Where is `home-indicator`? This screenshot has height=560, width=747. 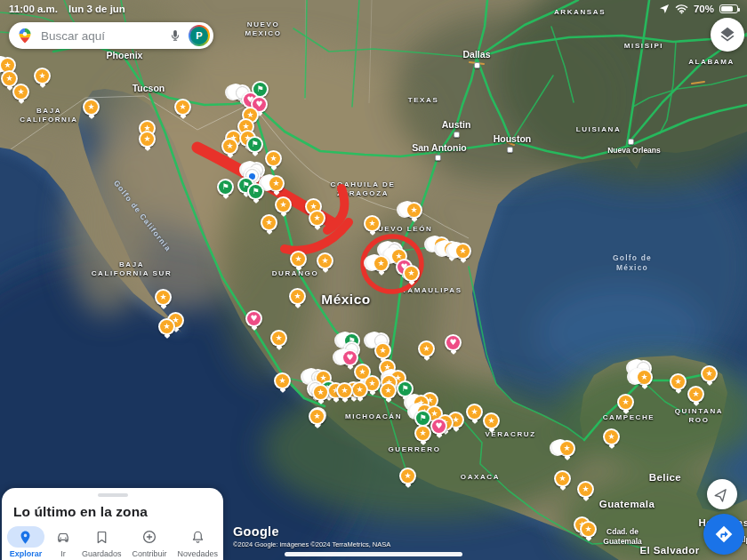 home-indicator is located at coordinates (374, 555).